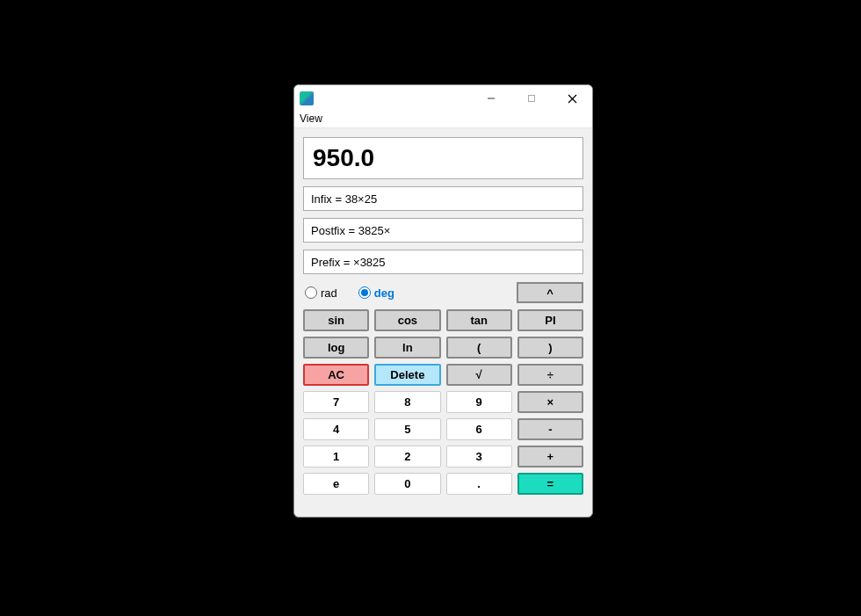 The height and width of the screenshot is (616, 861). What do you see at coordinates (480, 320) in the screenshot?
I see `tan-button: tan` at bounding box center [480, 320].